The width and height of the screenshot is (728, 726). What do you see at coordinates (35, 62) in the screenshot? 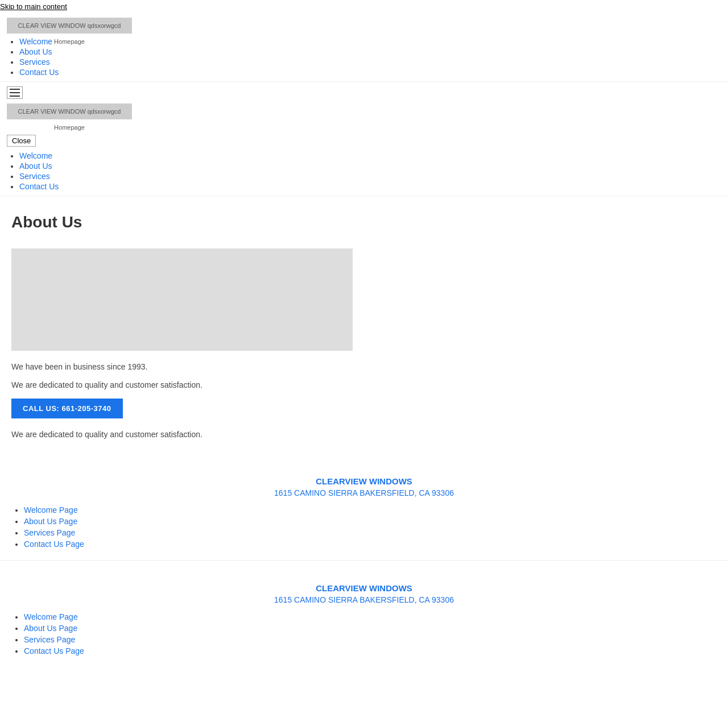
I see `top-nav-link-services: Services` at bounding box center [35, 62].